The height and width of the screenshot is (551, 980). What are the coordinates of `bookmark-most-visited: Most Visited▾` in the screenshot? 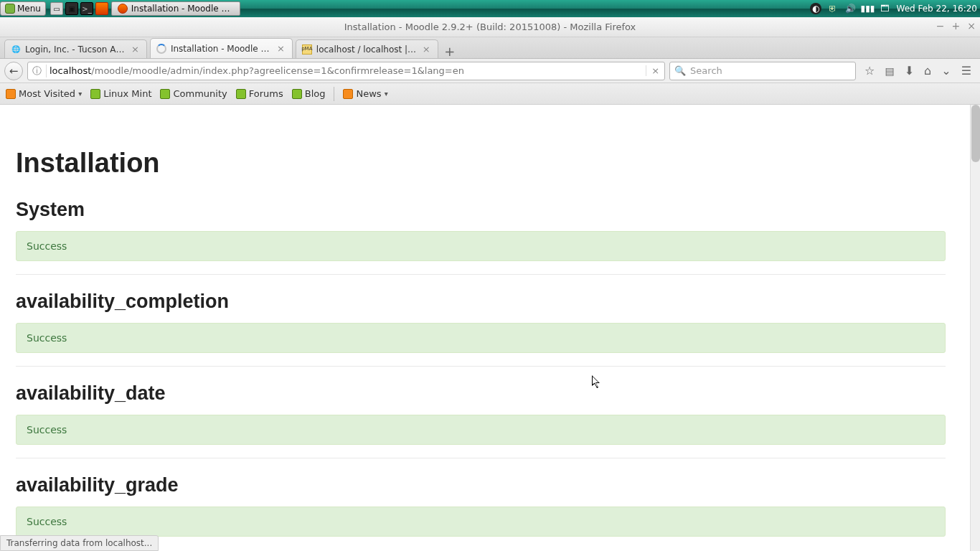 It's located at (44, 93).